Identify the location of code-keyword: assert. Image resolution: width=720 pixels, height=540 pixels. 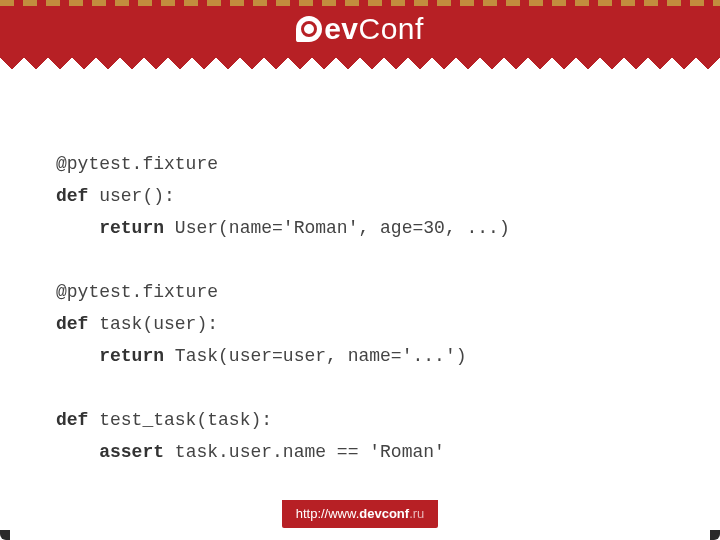
(132, 452).